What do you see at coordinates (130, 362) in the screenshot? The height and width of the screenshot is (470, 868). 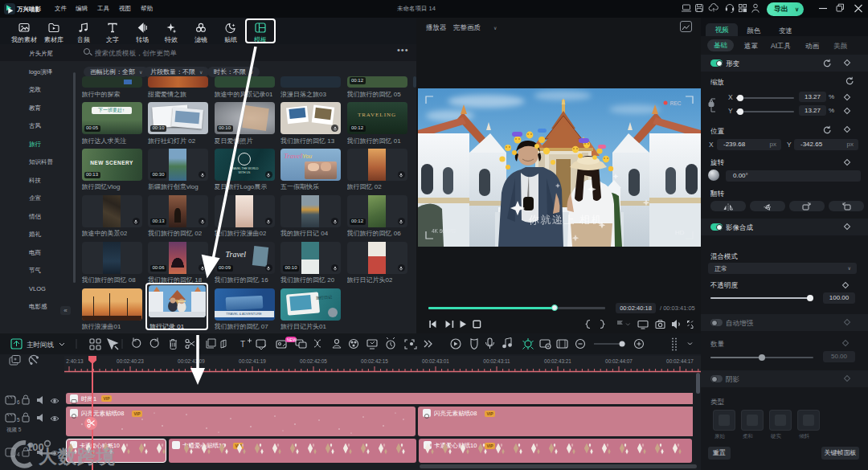 I see `svg-text: 00:02:40:23` at bounding box center [130, 362].